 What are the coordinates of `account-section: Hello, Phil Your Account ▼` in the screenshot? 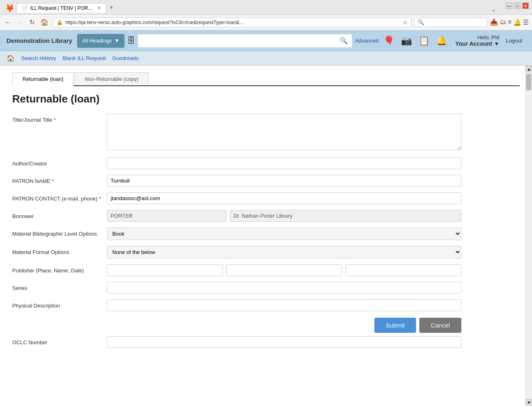 It's located at (477, 41).